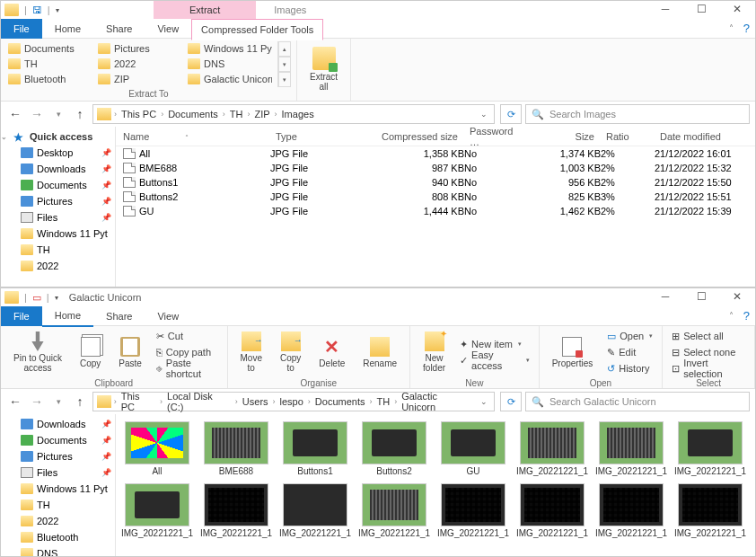 This screenshot has height=557, width=756. I want to click on extract-dest: DNS, so click(229, 65).